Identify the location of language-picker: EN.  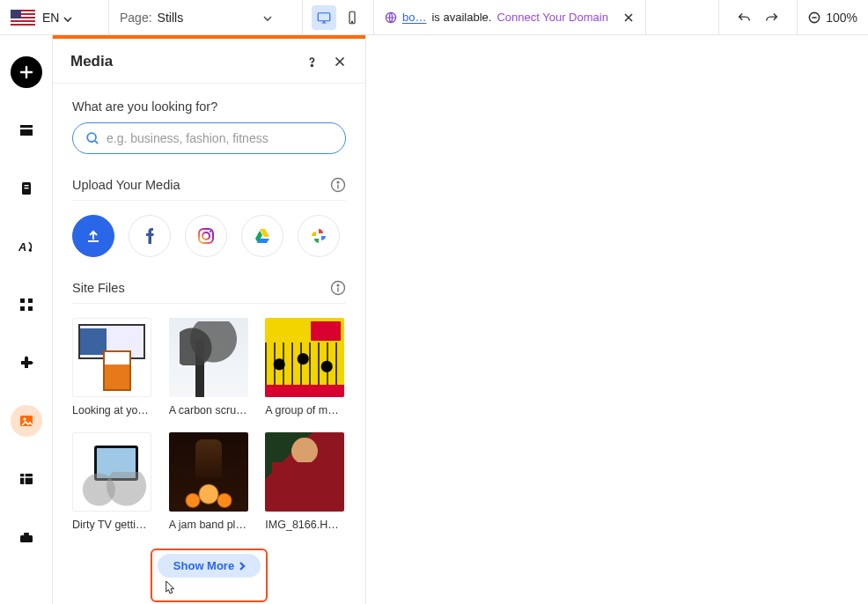
(55, 18).